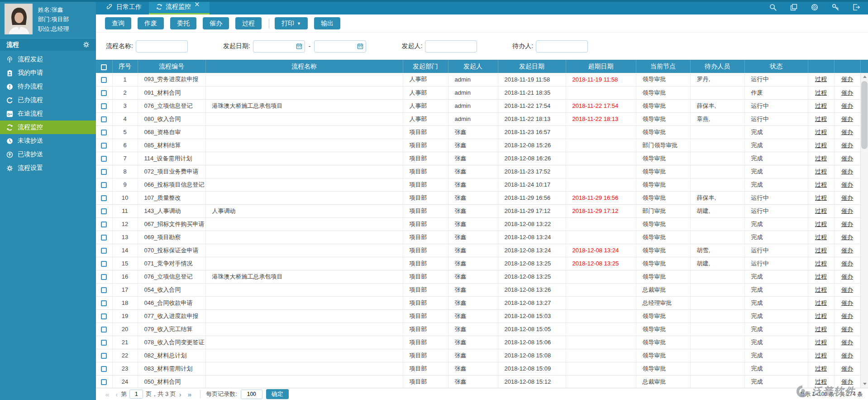 This screenshot has height=400, width=868. I want to click on toolbar-button-1: 查询, so click(118, 24).